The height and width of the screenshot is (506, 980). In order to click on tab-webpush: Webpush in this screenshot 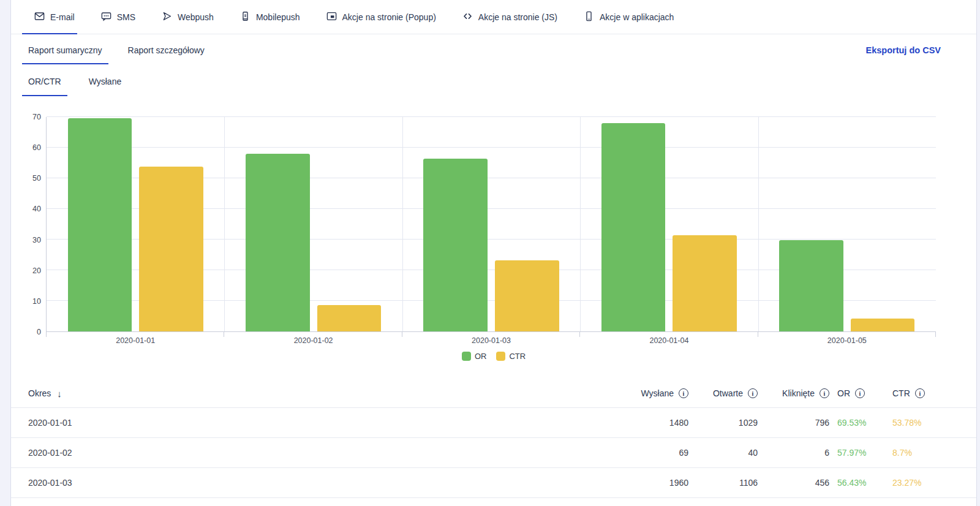, I will do `click(187, 17)`.